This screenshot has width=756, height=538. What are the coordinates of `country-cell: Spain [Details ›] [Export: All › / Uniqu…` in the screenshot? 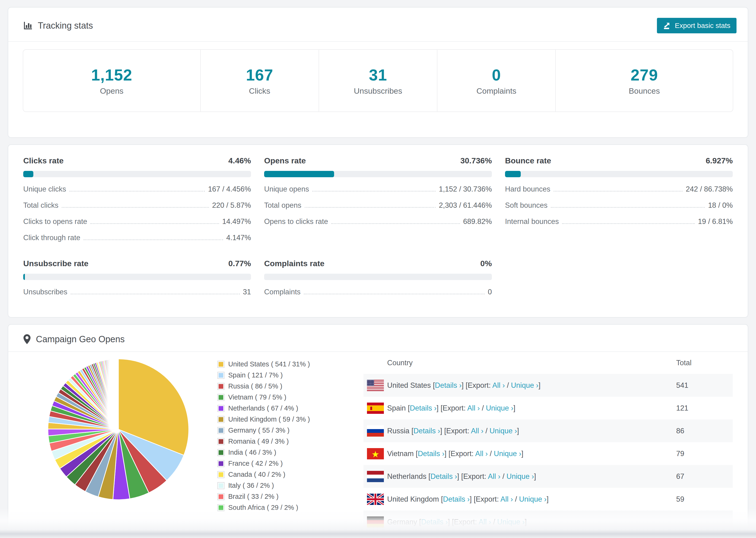 It's located at (531, 408).